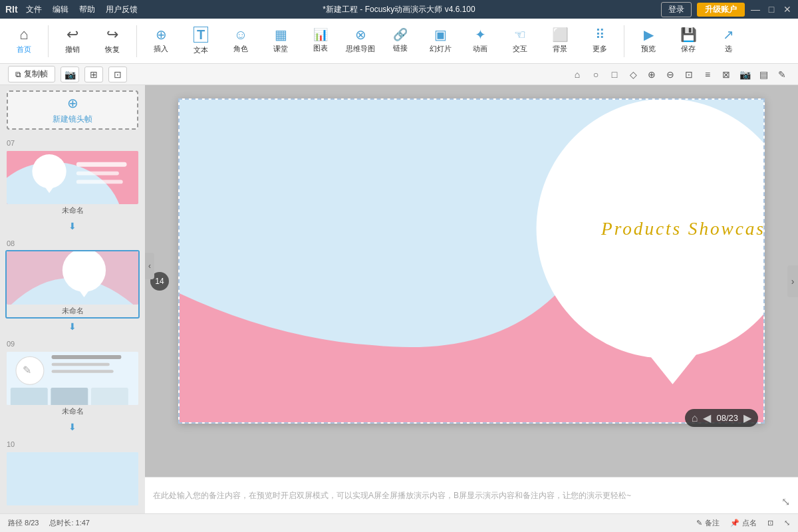 The height and width of the screenshot is (532, 798). I want to click on action-bar: ⧉ 复制帧 📷 ⊞ ⊡ ⌂ ○ □ ◇ ⊕ ⊖ ⊡ ≡ ⊠ 📷 ▤ ✎, so click(399, 74).